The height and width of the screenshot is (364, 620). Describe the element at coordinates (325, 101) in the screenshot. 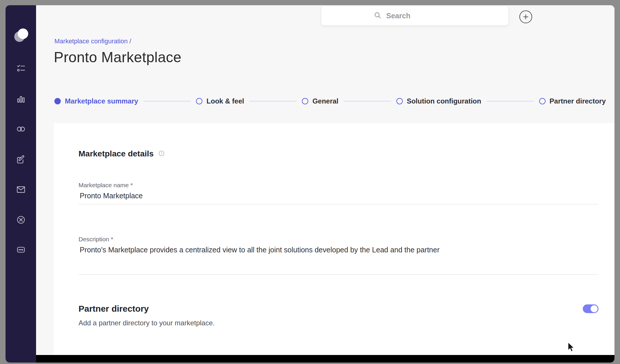

I see `step-label: General` at that location.